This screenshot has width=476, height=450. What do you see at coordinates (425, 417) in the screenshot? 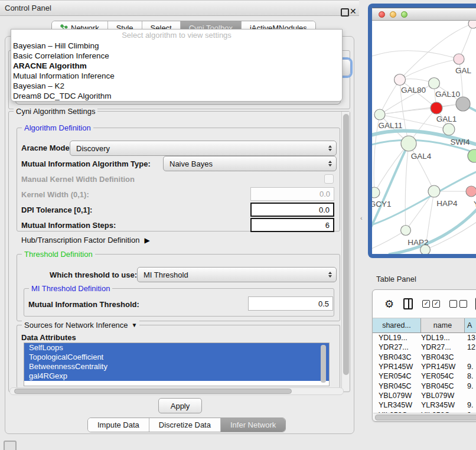
I see `table-hscrollbar` at bounding box center [425, 417].